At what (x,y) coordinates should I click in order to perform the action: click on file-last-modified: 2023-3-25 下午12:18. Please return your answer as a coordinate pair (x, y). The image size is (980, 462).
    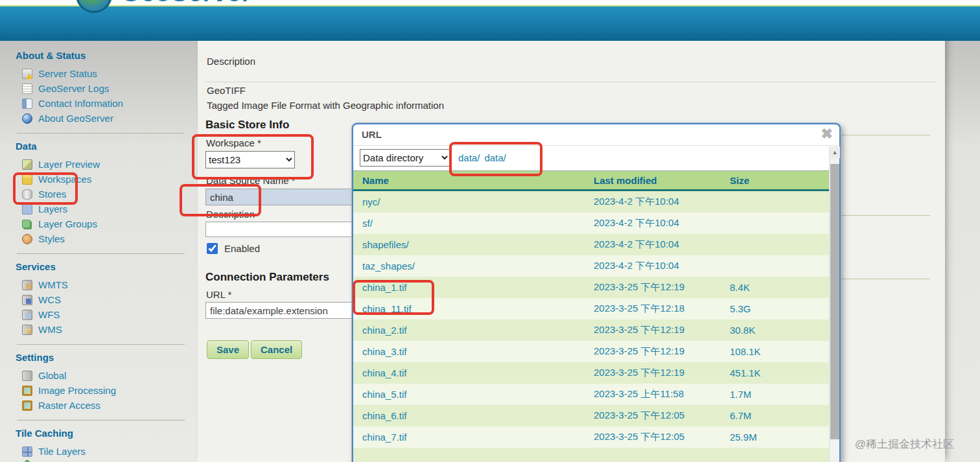
    Looking at the image, I should click on (662, 308).